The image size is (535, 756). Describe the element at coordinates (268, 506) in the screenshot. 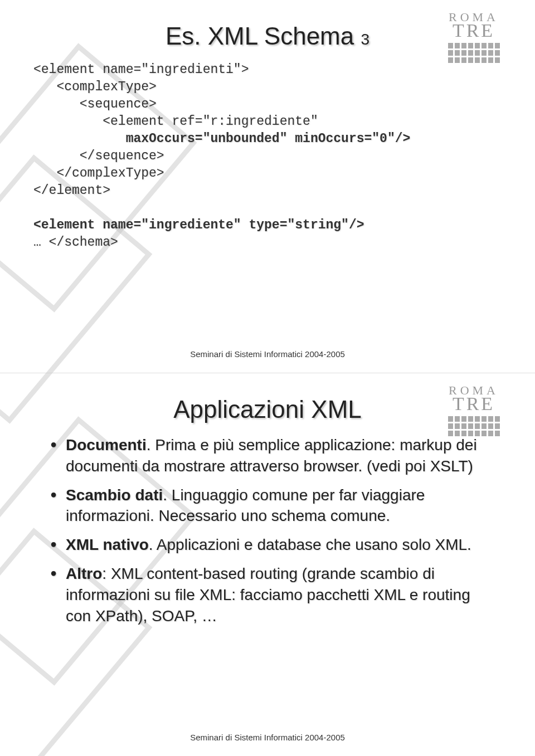

I see `list-item: Scambio dati. Linguaggio comune per far …` at that location.